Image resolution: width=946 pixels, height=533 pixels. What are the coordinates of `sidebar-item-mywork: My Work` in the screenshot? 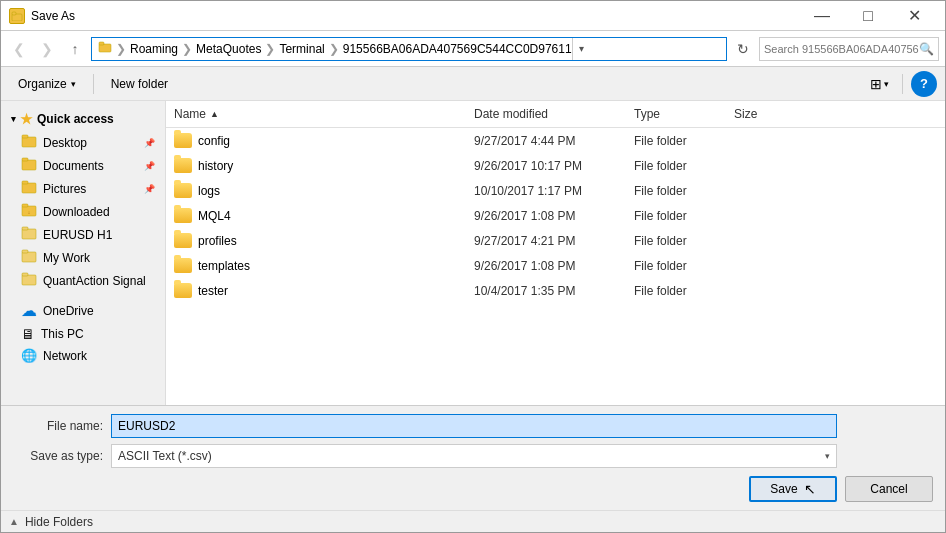 It's located at (83, 258).